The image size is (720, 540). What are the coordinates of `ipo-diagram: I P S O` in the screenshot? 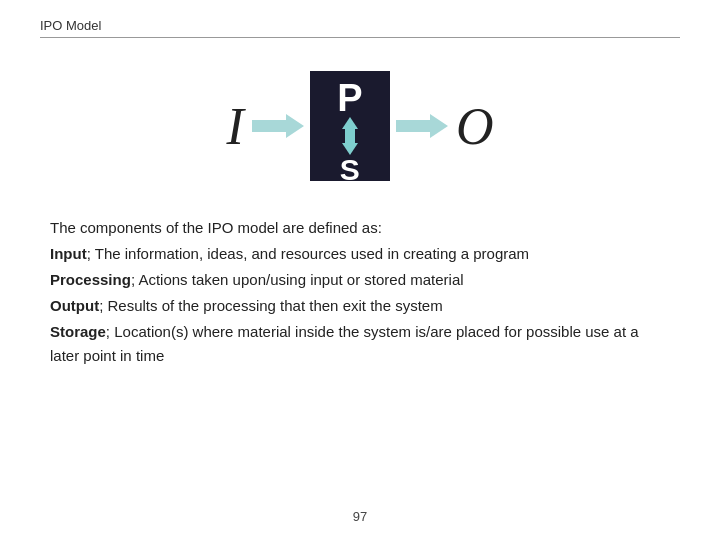 It's located at (360, 126).